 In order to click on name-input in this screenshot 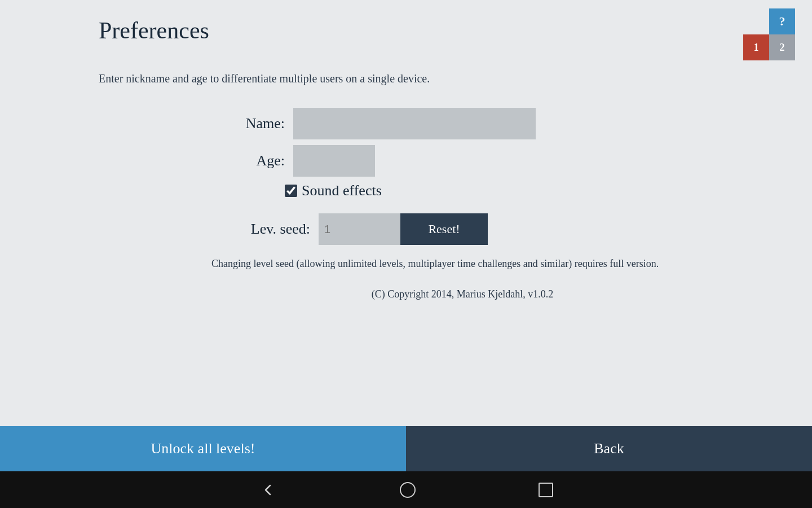, I will do `click(414, 124)`.